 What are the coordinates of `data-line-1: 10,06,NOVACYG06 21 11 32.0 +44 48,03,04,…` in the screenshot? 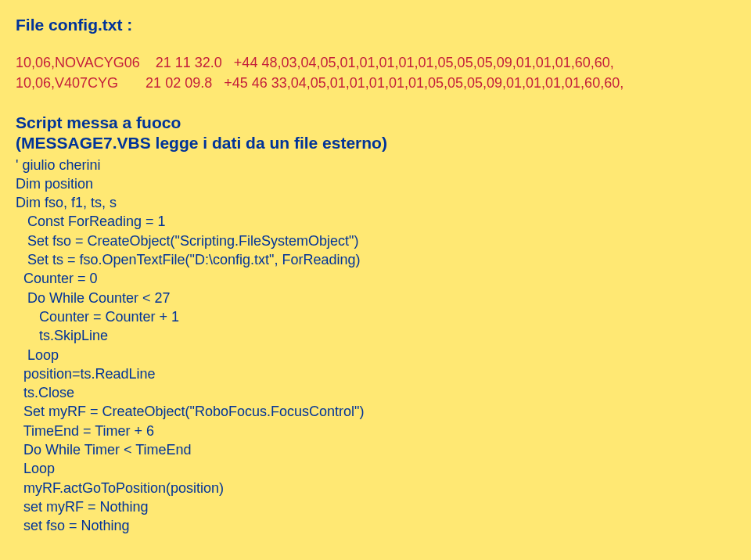 It's located at (376, 63).